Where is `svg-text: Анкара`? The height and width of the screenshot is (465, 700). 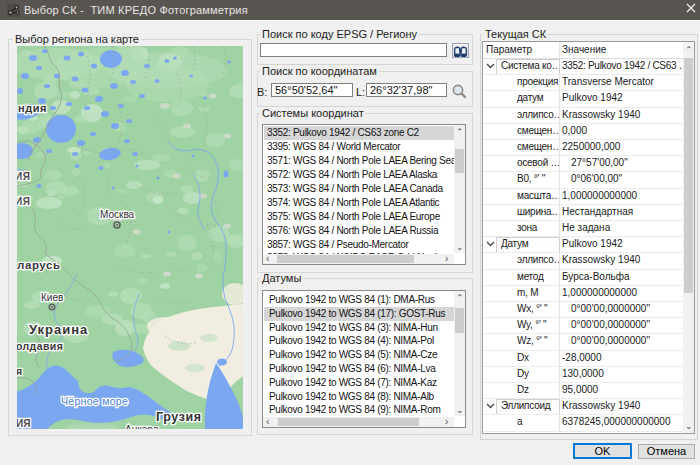
svg-text: Анкара is located at coordinates (142, 426).